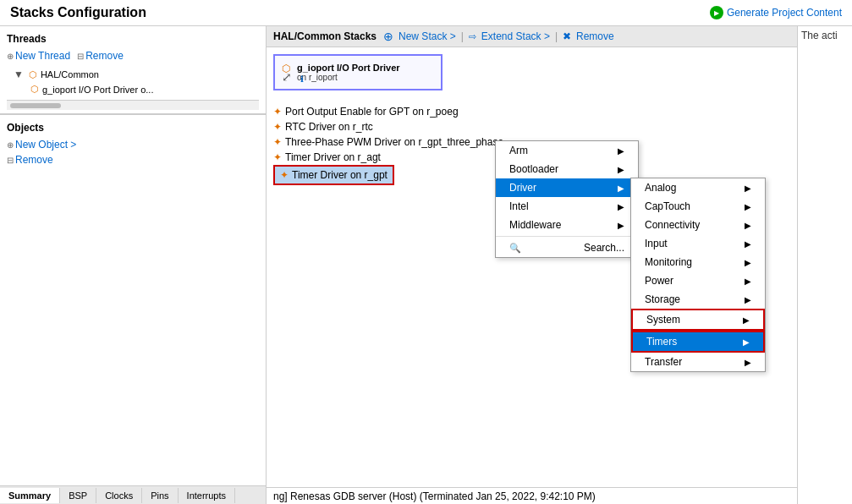 This screenshot has width=852, height=504. What do you see at coordinates (19, 74) in the screenshot?
I see `expand-icon: ▼` at bounding box center [19, 74].